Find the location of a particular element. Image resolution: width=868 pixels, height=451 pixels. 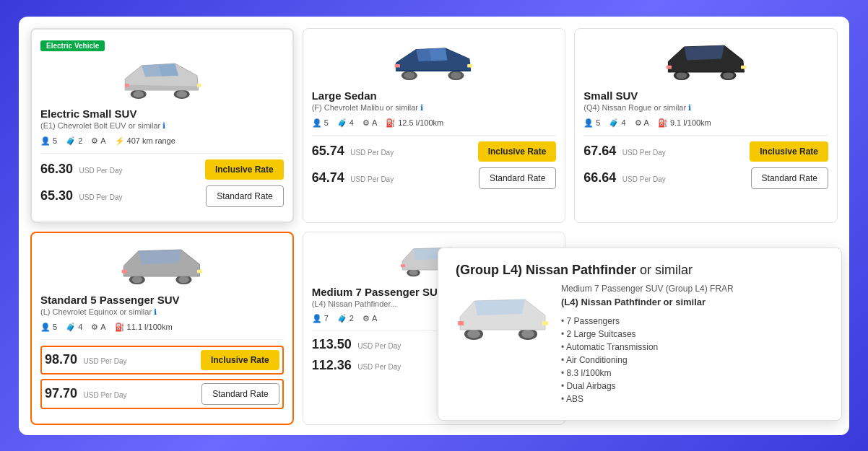

info-icon-3: ℹ is located at coordinates (690, 108).